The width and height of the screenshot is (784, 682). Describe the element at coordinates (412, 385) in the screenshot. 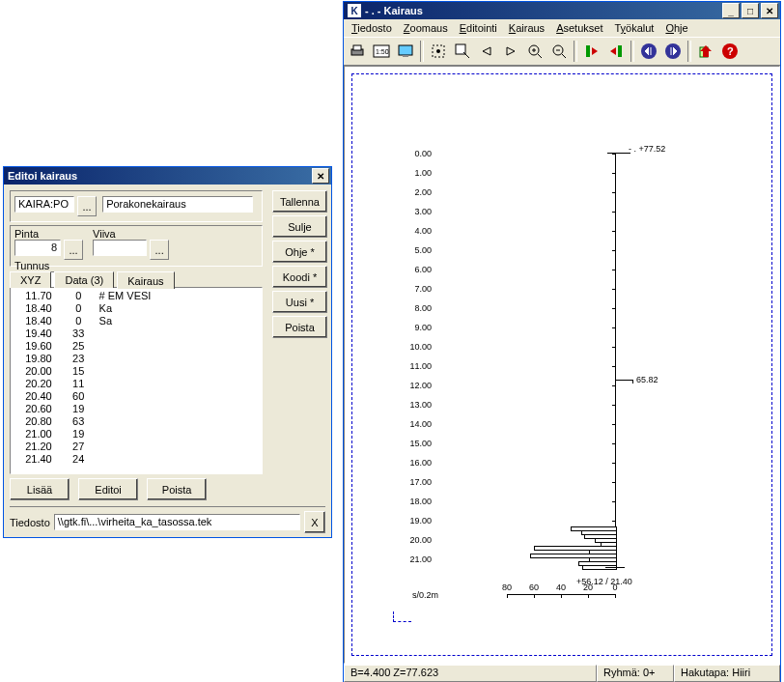

I see `y-tick-label: 12.00` at that location.